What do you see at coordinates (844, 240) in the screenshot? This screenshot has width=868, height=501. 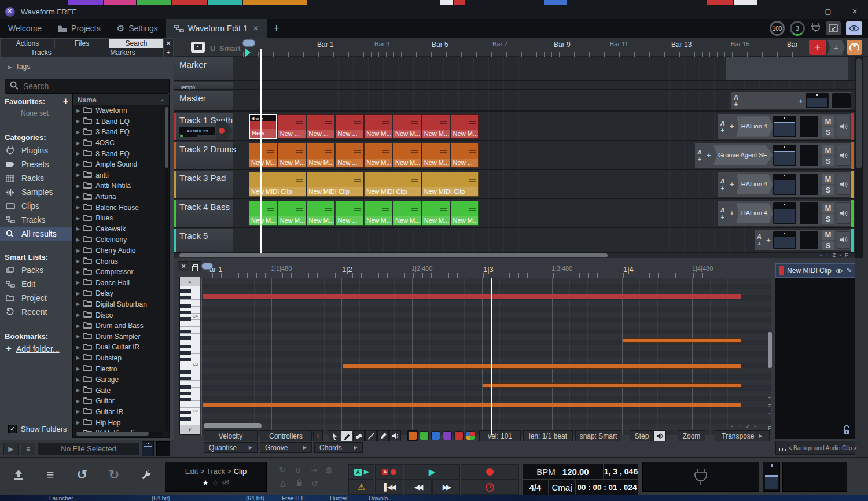 I see `speaker-button` at bounding box center [844, 240].